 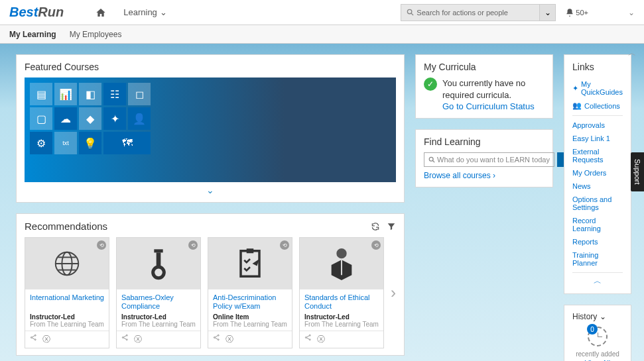 What do you see at coordinates (67, 302) in the screenshot?
I see `card-title-link: International Marketing` at bounding box center [67, 302].